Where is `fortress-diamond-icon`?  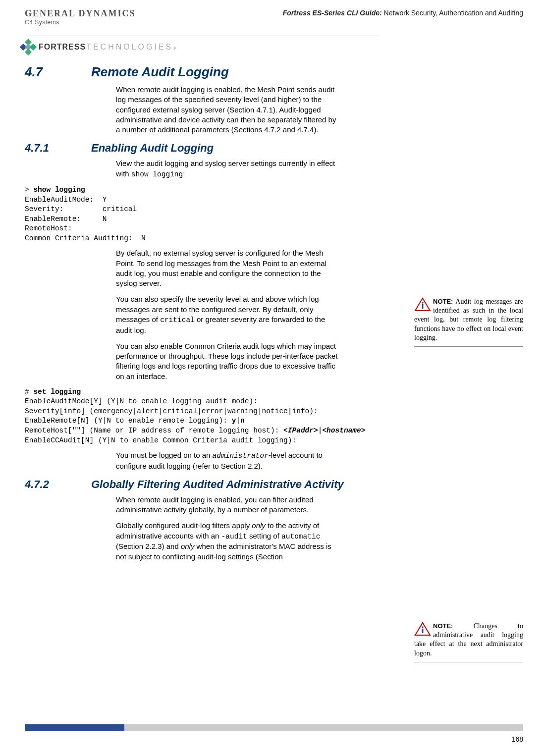 fortress-diamond-icon is located at coordinates (28, 47).